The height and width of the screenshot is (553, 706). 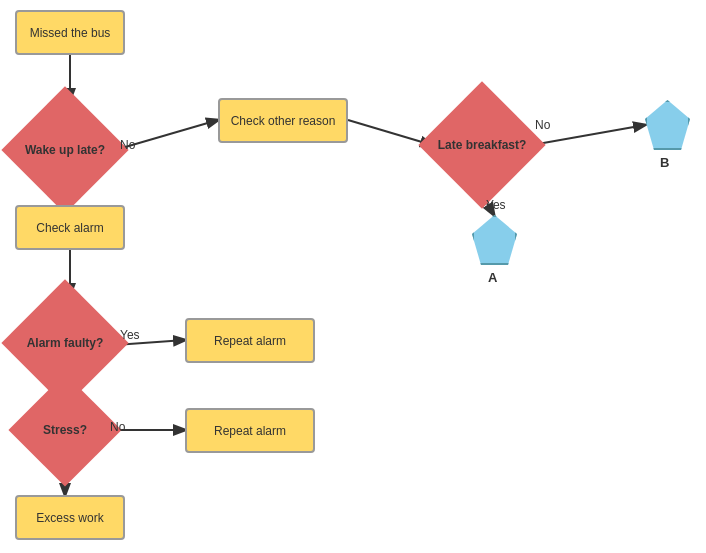 I want to click on a-connector-node, so click(x=494, y=240).